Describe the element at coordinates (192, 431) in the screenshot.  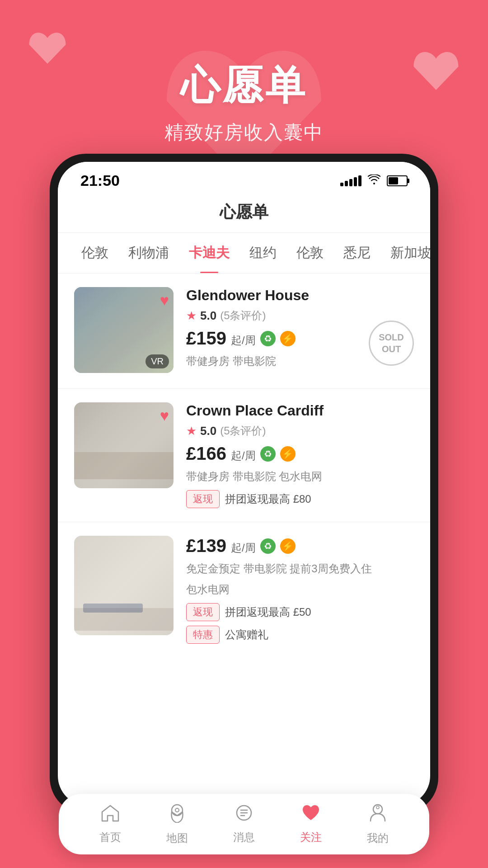
I see `star-icon-2: ★` at that location.